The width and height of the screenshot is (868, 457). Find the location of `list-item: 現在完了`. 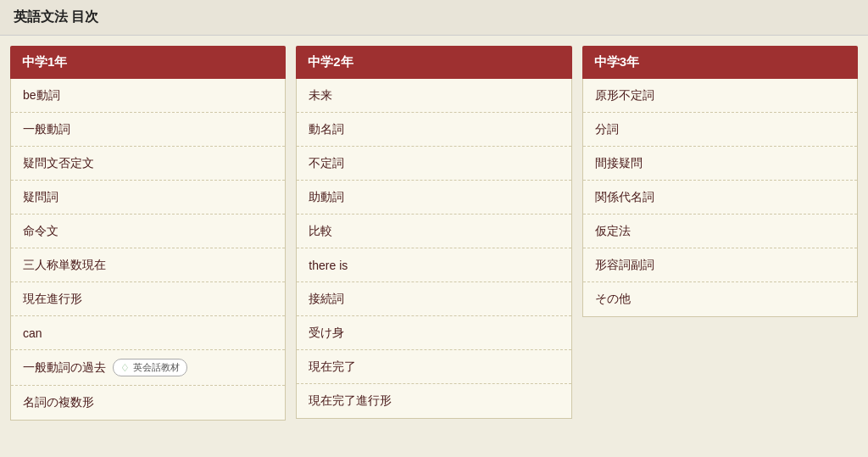

list-item: 現在完了 is located at coordinates (434, 367).